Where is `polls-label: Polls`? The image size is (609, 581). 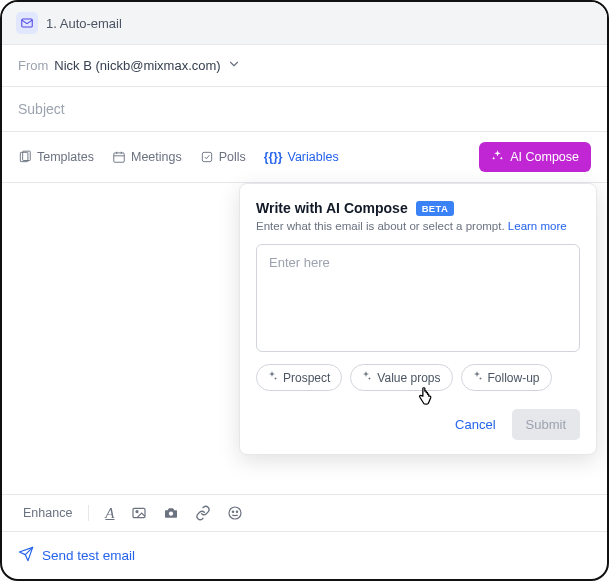 polls-label: Polls is located at coordinates (232, 157).